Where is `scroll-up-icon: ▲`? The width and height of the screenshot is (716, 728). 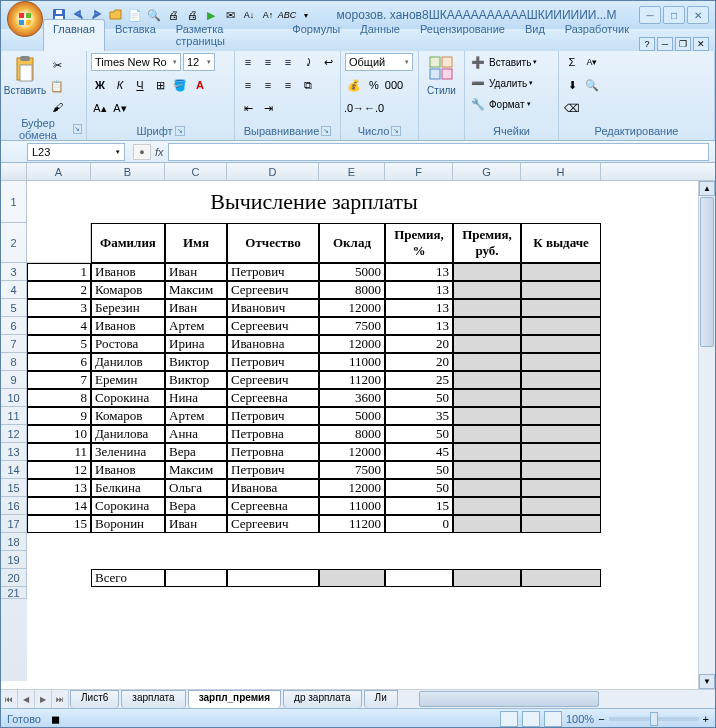 scroll-up-icon: ▲ is located at coordinates (707, 188).